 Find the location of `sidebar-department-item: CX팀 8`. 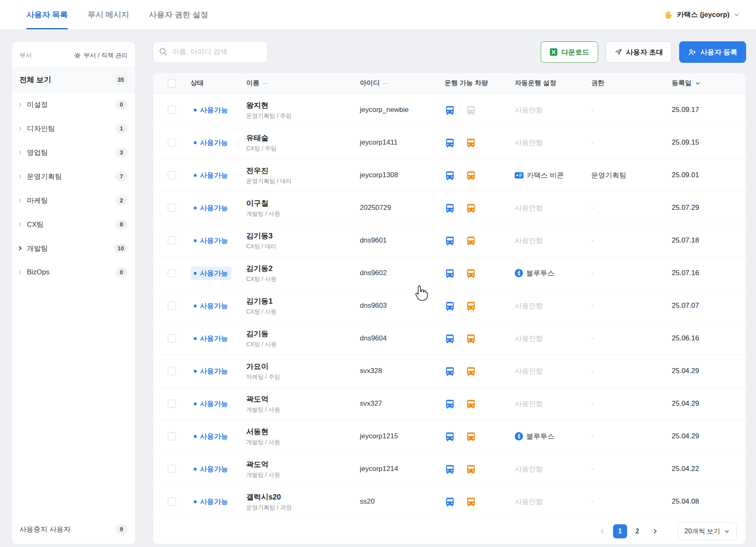

sidebar-department-item: CX팀 8 is located at coordinates (74, 224).